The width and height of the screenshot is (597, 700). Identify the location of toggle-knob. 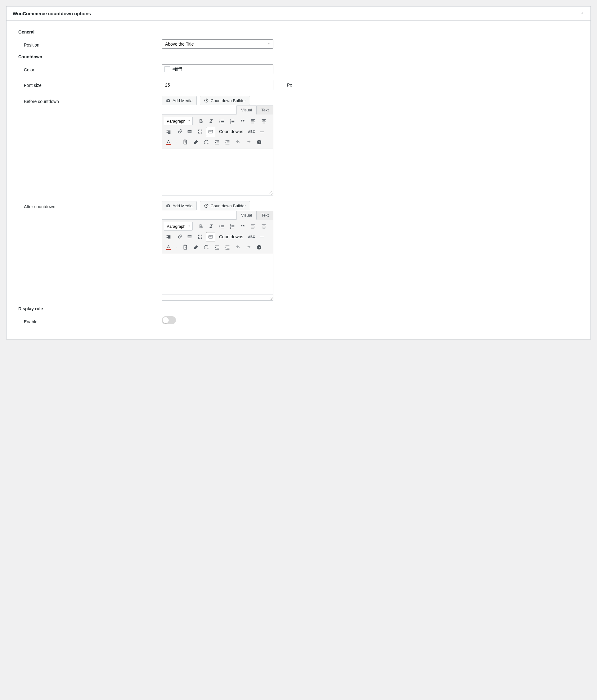
(166, 320).